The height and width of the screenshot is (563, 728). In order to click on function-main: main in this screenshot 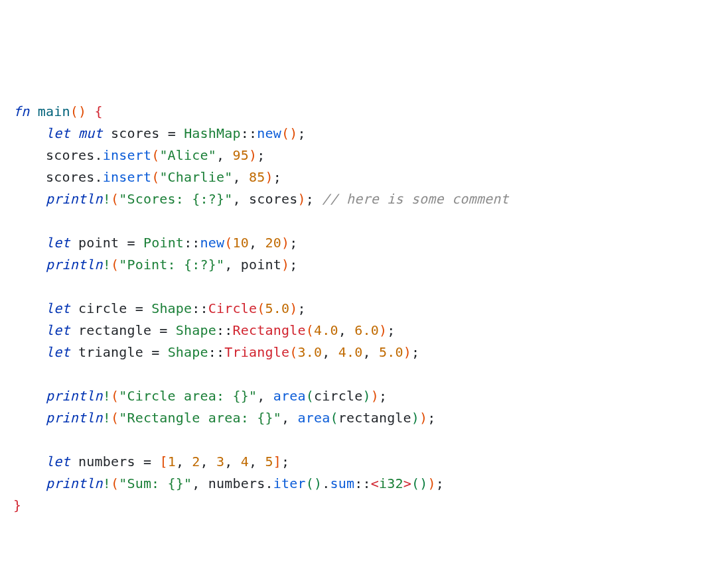, I will do `click(54, 111)`.